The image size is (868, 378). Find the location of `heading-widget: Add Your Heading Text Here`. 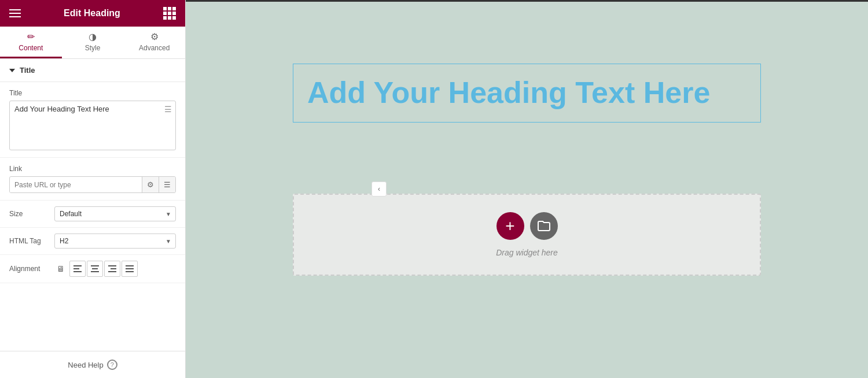

heading-widget: Add Your Heading Text Here is located at coordinates (527, 93).